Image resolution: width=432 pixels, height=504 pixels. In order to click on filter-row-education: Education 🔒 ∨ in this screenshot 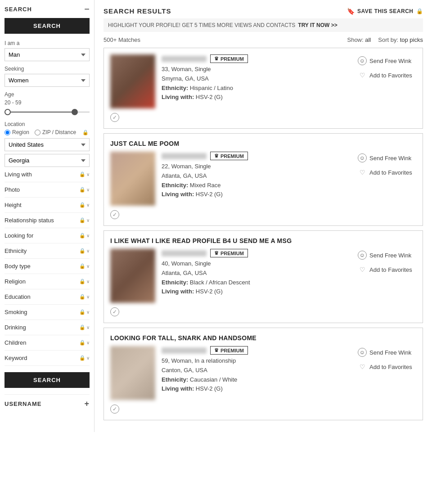, I will do `click(47, 297)`.